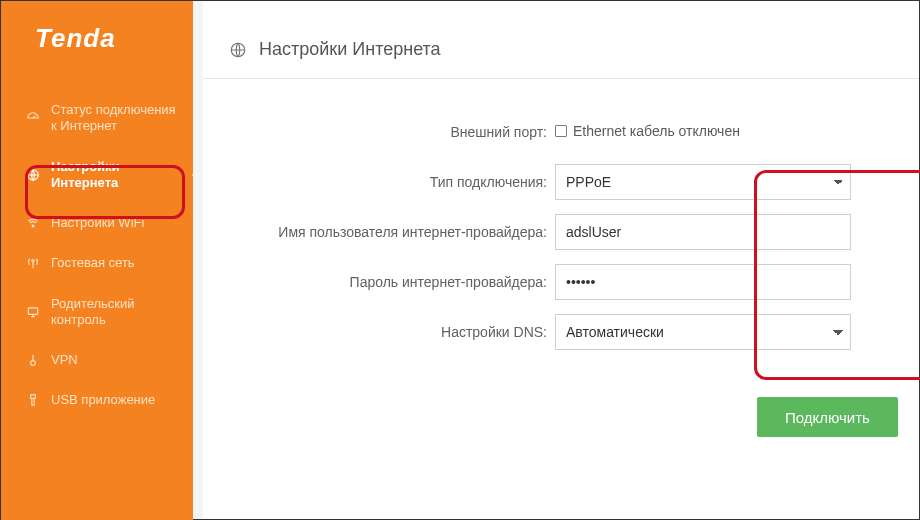 Image resolution: width=920 pixels, height=520 pixels. What do you see at coordinates (117, 312) in the screenshot?
I see `sidebar-item-label: Родительский контроль` at bounding box center [117, 312].